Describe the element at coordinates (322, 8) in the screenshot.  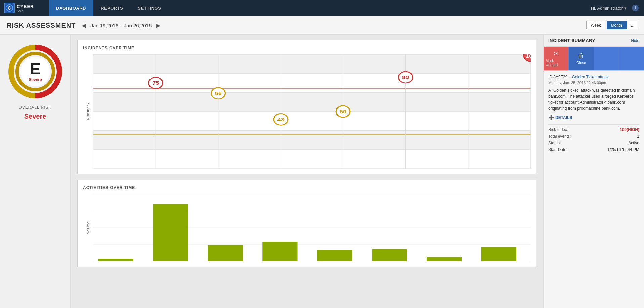
I see `top-navigation: C CYBER ARK DASHBOARD REPORTS SETTINGS H…` at that location.